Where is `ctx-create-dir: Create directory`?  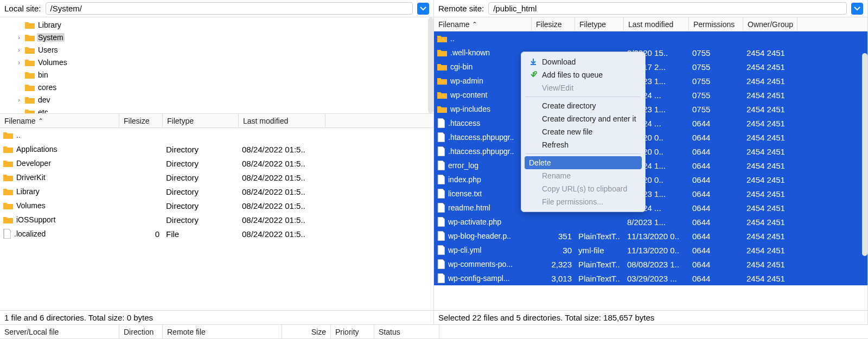
ctx-create-dir: Create directory is located at coordinates (583, 106).